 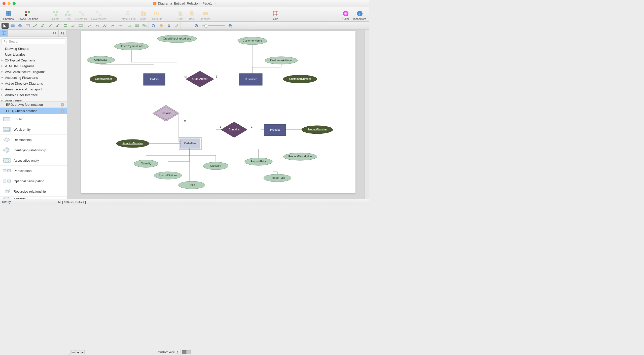 What do you see at coordinates (154, 26) in the screenshot?
I see `zoom-tool` at bounding box center [154, 26].